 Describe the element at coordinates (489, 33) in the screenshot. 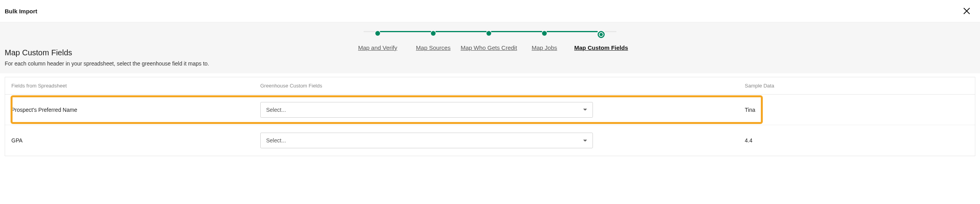

I see `step-map-who-gets-credit: Map Who Gets Credit` at that location.